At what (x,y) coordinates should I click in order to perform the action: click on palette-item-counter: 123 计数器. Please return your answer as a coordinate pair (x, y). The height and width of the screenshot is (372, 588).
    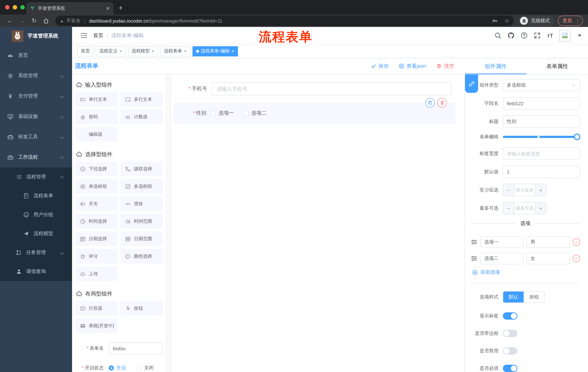
    Looking at the image, I should click on (142, 117).